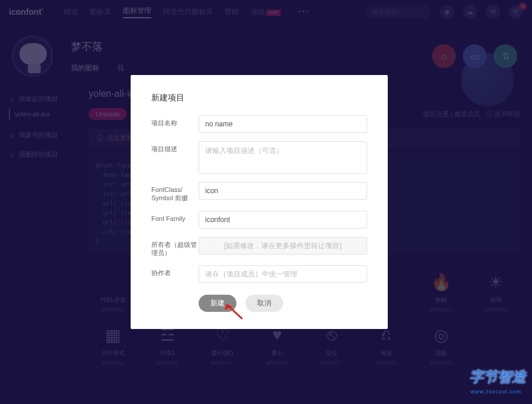  What do you see at coordinates (175, 147) in the screenshot?
I see `label-desc: 项目描述` at bounding box center [175, 147].